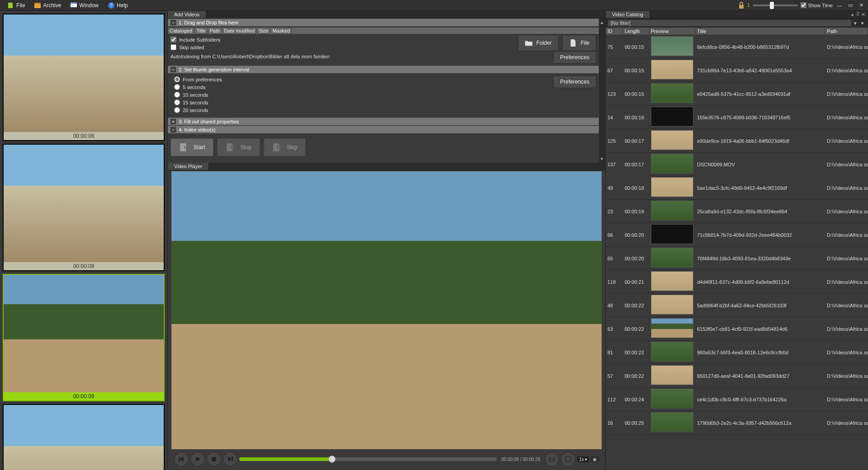 This screenshot has width=868, height=470. I want to click on tab-video-player: Video Player, so click(188, 166).